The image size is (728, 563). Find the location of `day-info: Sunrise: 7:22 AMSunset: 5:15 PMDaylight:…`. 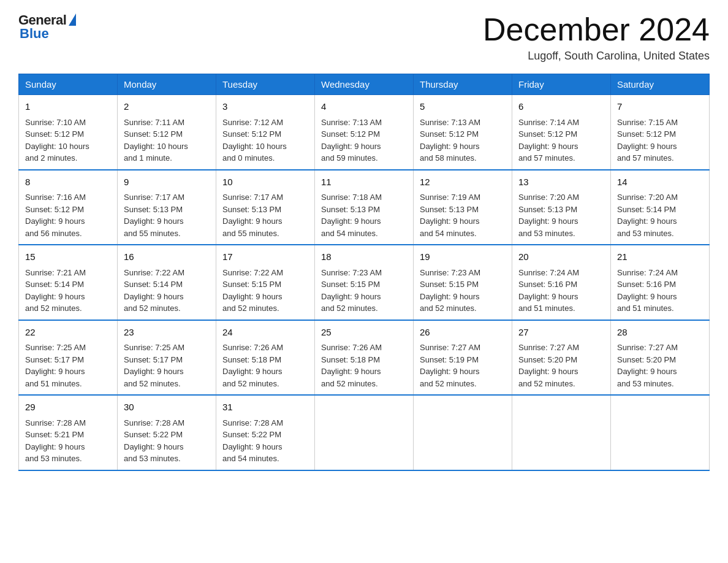

day-info: Sunrise: 7:22 AMSunset: 5:15 PMDaylight:… is located at coordinates (252, 291).